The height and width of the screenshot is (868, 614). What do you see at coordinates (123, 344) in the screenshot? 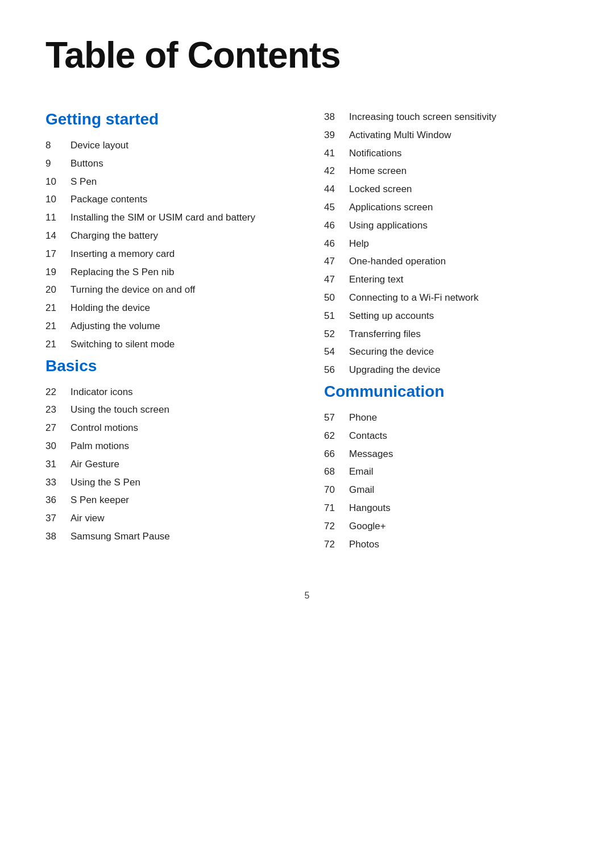
I see `toc-entry-label: Switching to silent mode` at bounding box center [123, 344].